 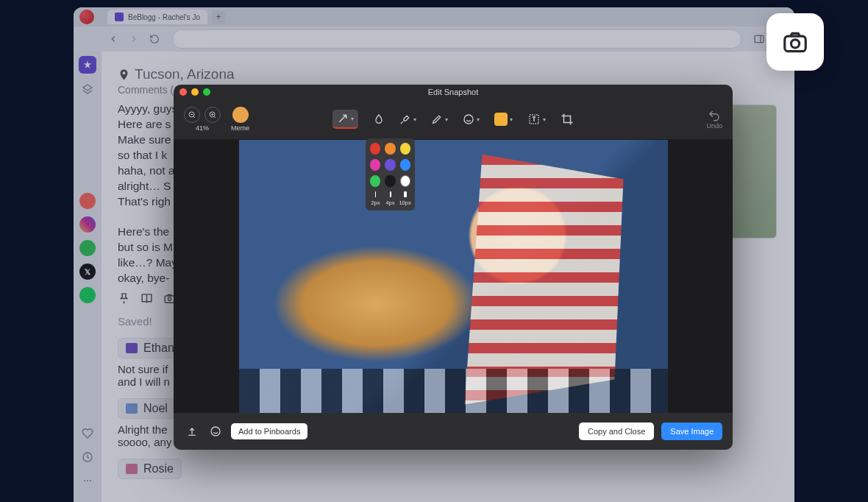 What do you see at coordinates (218, 17) in the screenshot?
I see `new-tab-button: +` at bounding box center [218, 17].